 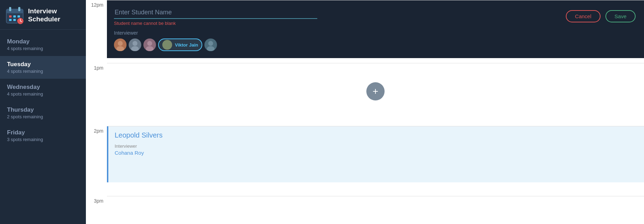 I want to click on interviewer-section-label: Interviewer, so click(x=340, y=33).